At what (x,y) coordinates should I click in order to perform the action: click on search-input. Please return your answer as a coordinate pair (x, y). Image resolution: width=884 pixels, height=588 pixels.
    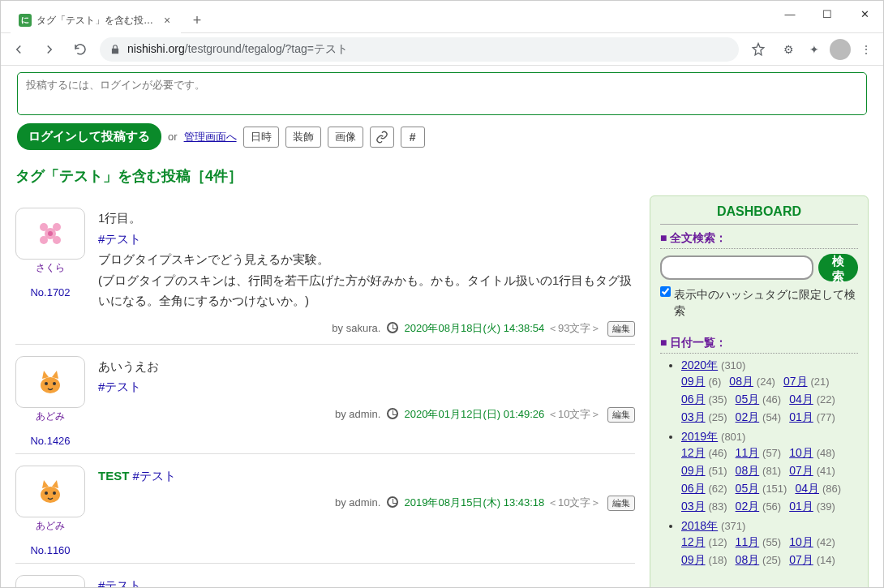
    Looking at the image, I should click on (736, 268).